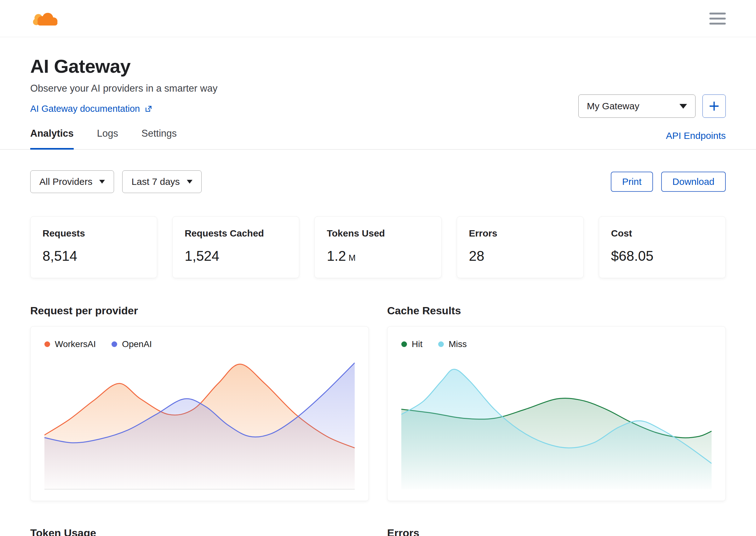  Describe the element at coordinates (693, 182) in the screenshot. I see `download-button: Download` at that location.